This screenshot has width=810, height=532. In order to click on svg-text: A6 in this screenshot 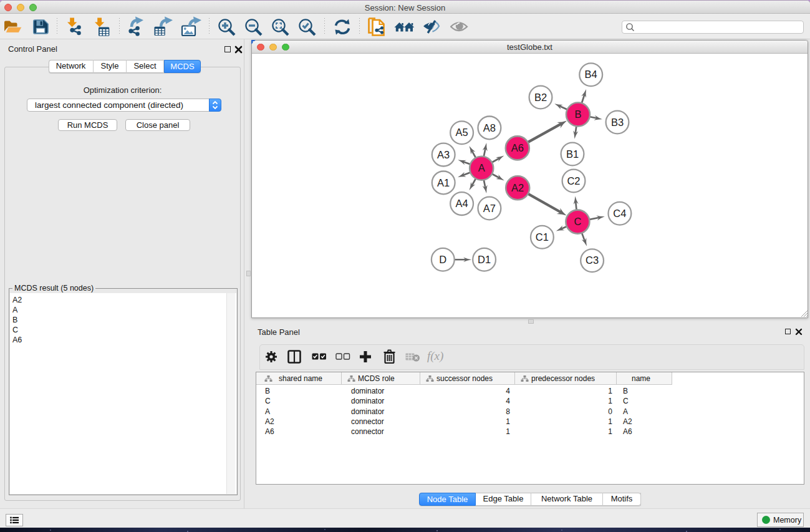, I will do `click(518, 148)`.